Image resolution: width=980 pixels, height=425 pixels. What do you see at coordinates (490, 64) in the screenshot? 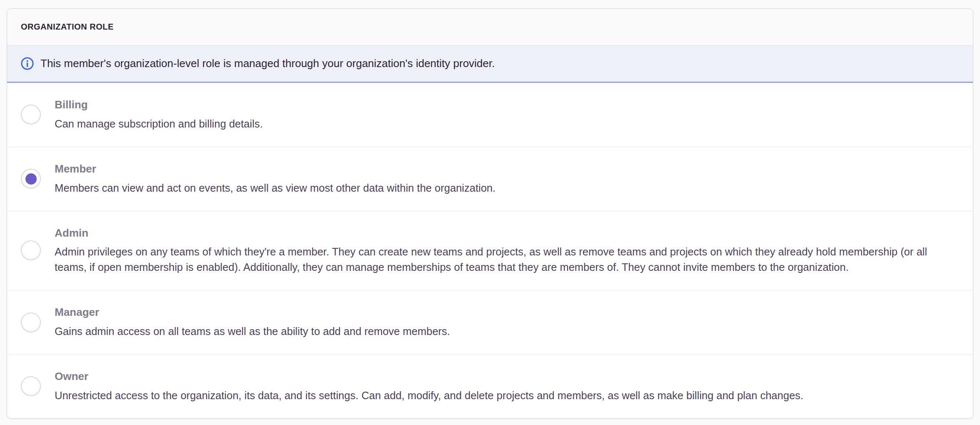
I see `idp-managed-info-banner: This member's organization-level role is…` at bounding box center [490, 64].